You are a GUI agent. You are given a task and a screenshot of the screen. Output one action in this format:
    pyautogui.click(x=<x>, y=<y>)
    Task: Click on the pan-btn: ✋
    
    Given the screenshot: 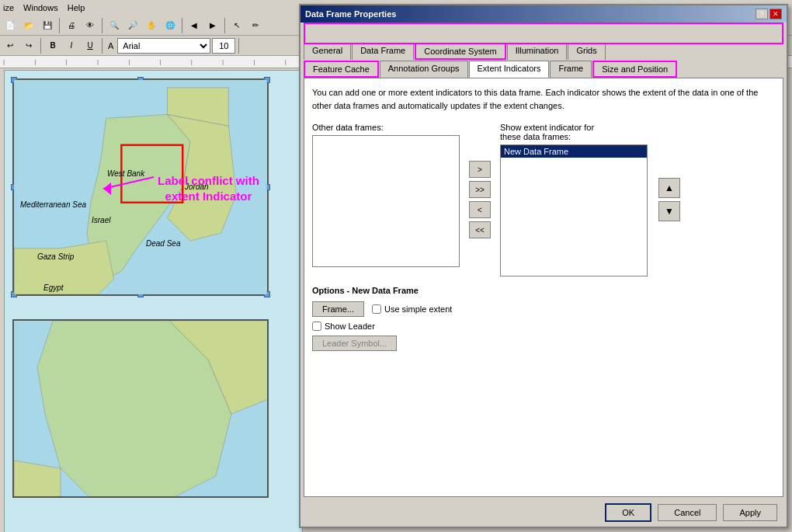 What is the action you would take?
    pyautogui.click(x=151, y=26)
    